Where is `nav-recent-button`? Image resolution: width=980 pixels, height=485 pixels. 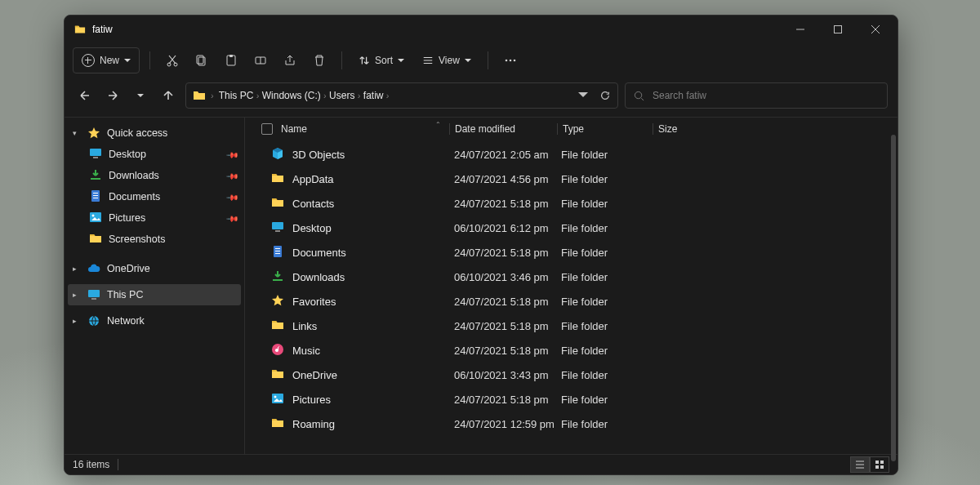
nav-recent-button is located at coordinates (140, 96).